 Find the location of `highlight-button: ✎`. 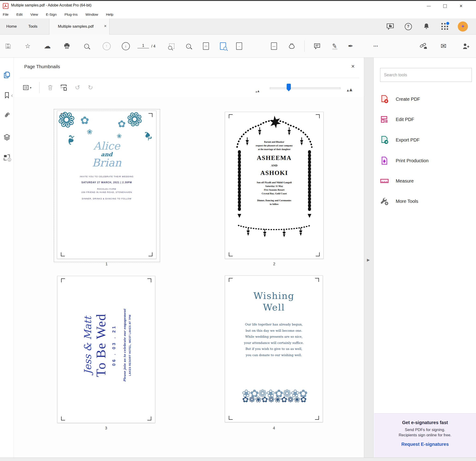

highlight-button: ✎ is located at coordinates (334, 46).